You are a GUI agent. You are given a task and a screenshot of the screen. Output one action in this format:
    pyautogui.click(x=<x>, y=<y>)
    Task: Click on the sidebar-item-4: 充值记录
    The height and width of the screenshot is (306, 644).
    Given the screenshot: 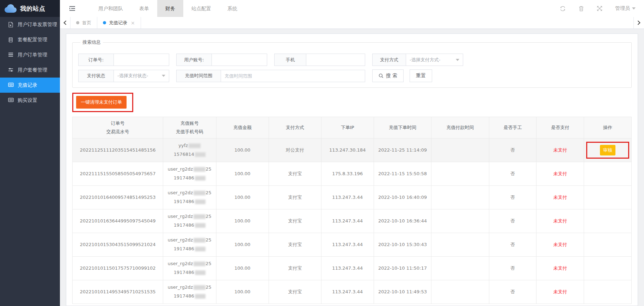 What is the action you would take?
    pyautogui.click(x=30, y=85)
    